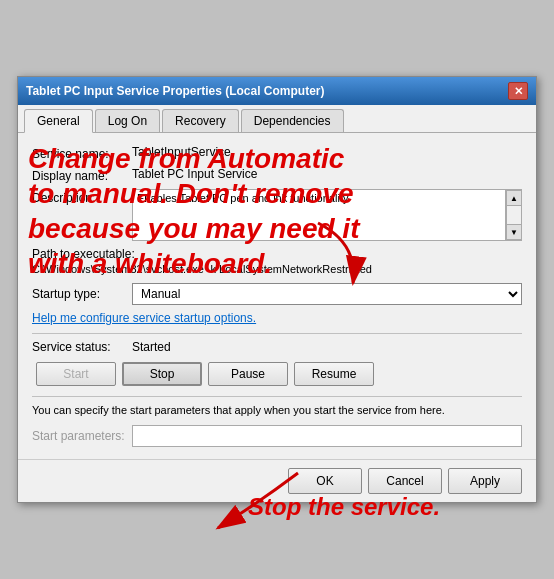 This screenshot has width=554, height=579. I want to click on param-description: You can specify the start parameters tha…, so click(277, 410).